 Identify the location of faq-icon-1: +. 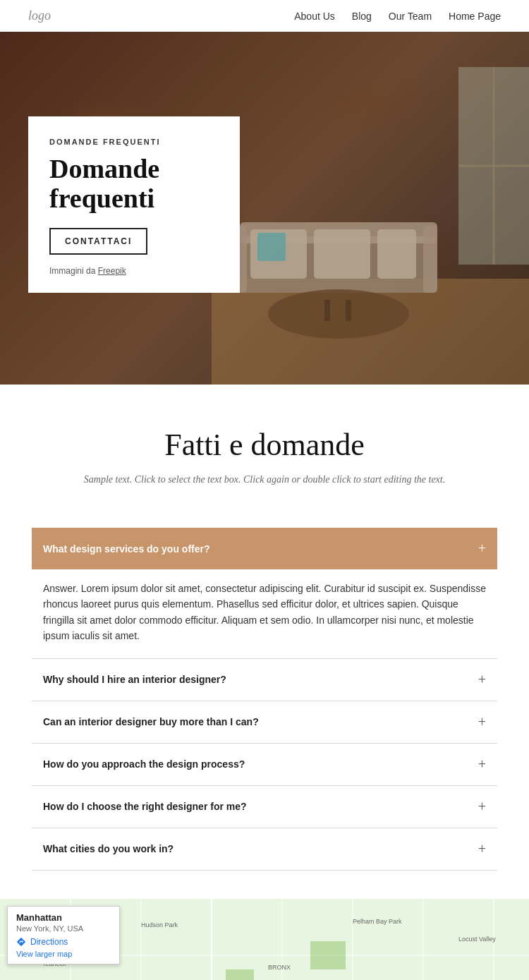
(482, 680).